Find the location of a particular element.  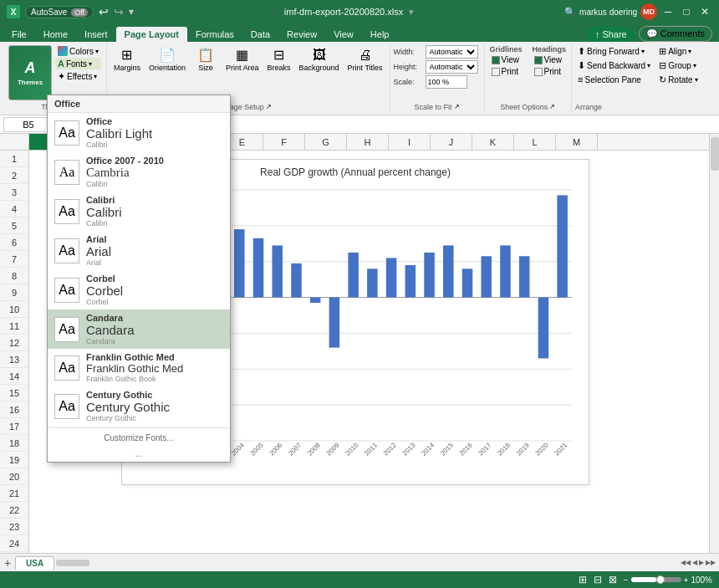

print-area-button: ▦ Print Area is located at coordinates (242, 59).